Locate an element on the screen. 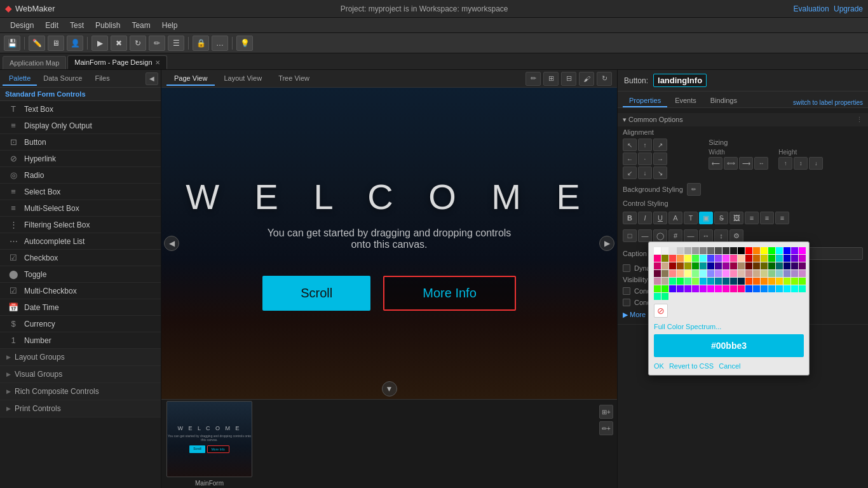  lock-button: 🔒 is located at coordinates (201, 43).